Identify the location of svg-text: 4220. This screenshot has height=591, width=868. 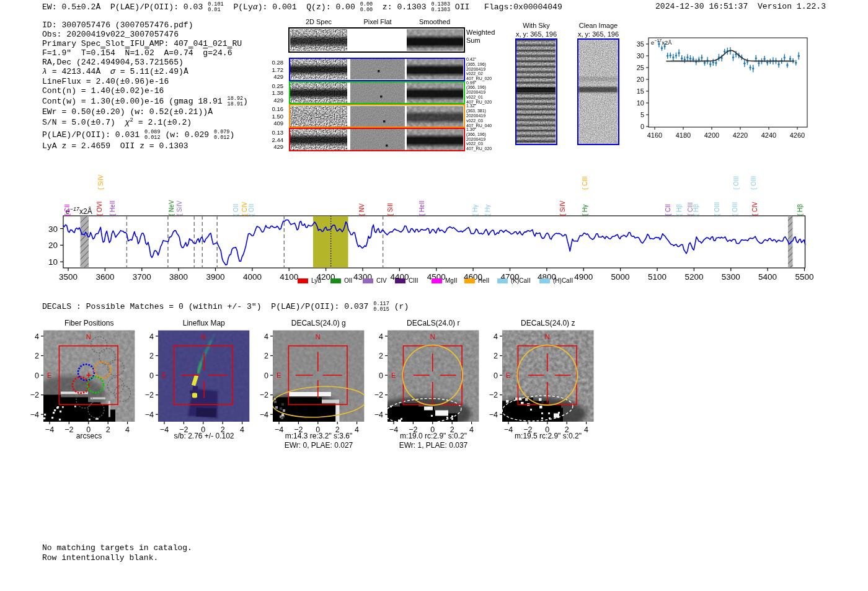
(740, 135).